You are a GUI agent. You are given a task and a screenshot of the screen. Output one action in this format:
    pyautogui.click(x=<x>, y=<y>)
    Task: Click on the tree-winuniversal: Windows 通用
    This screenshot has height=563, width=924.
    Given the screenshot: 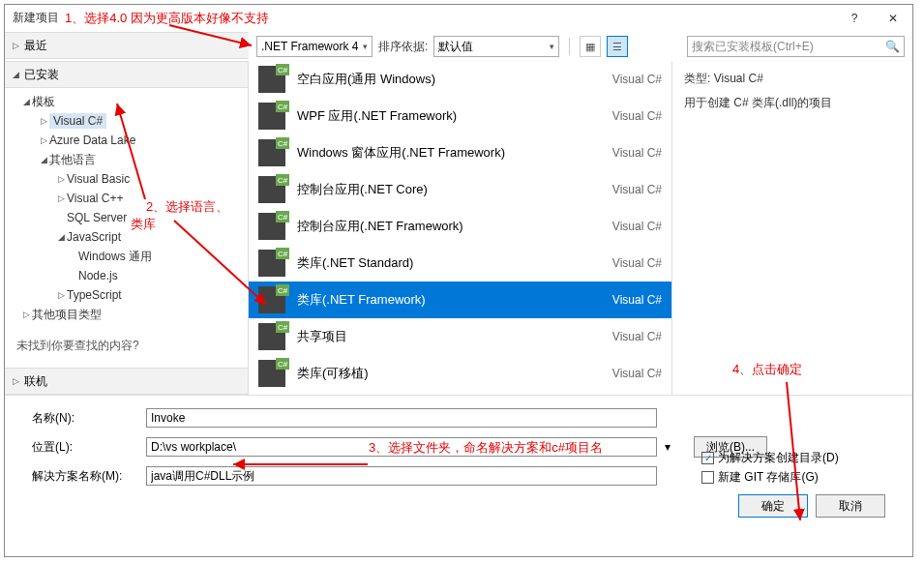 What is the action you would take?
    pyautogui.click(x=126, y=256)
    